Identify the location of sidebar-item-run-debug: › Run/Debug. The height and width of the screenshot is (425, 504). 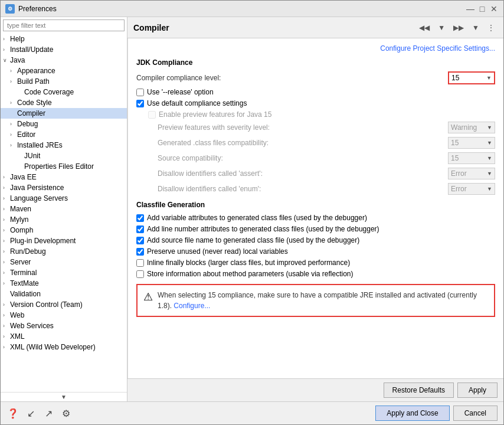
(64, 251).